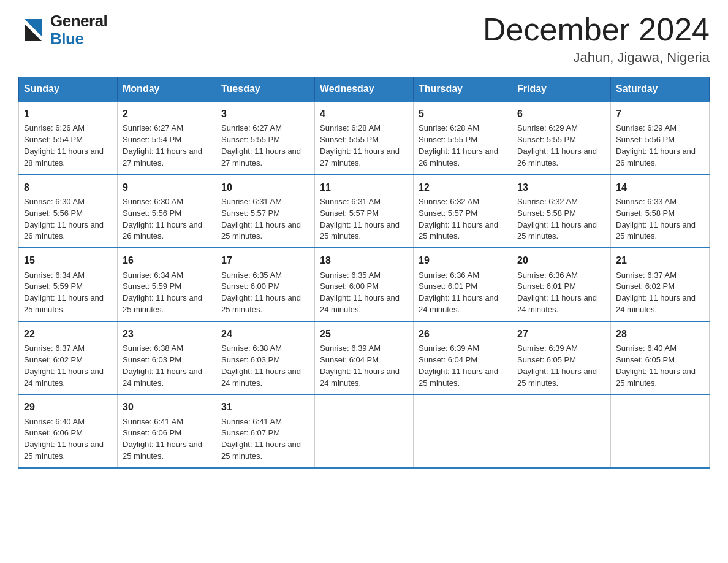  I want to click on table-row: 23Sunrise: 6:38 AMSunset: 6:03 PMDayligh…, so click(167, 358).